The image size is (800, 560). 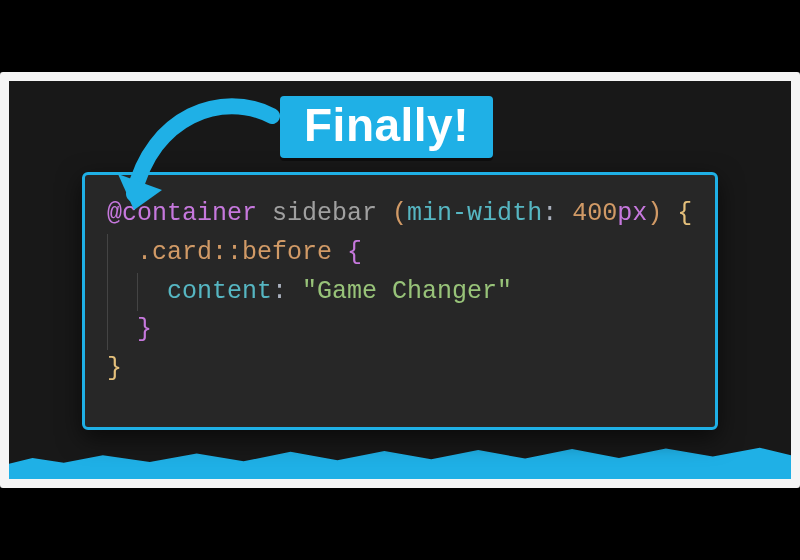 What do you see at coordinates (400, 330) in the screenshot?
I see `code-line-4: }` at bounding box center [400, 330].